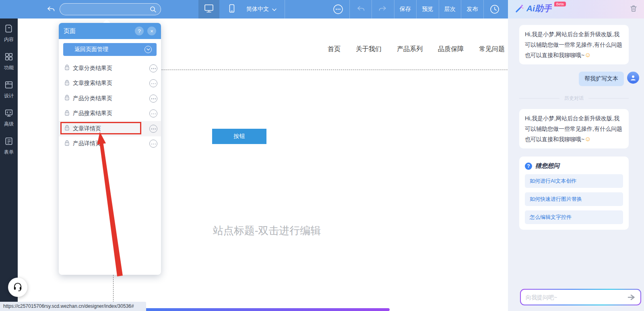 This screenshot has width=644, height=311. I want to click on question-icon: ?, so click(528, 166).